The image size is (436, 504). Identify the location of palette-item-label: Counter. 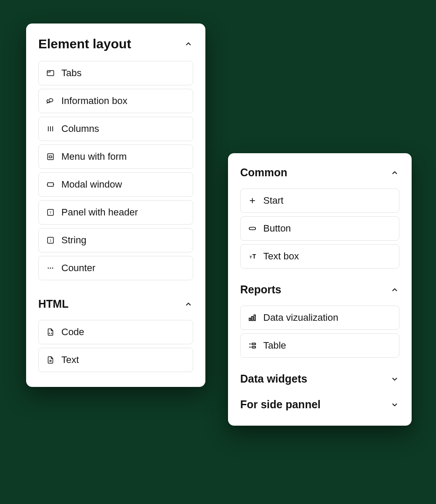
(78, 268).